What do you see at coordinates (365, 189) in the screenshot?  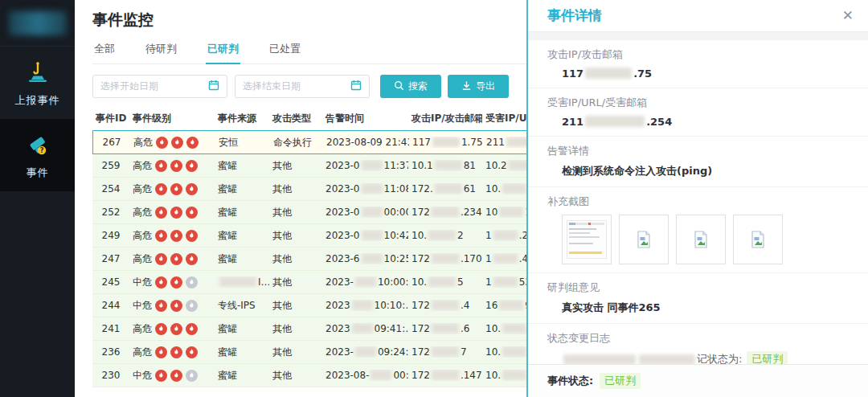 I see `cell-alert-time: 2023-011:08:…` at bounding box center [365, 189].